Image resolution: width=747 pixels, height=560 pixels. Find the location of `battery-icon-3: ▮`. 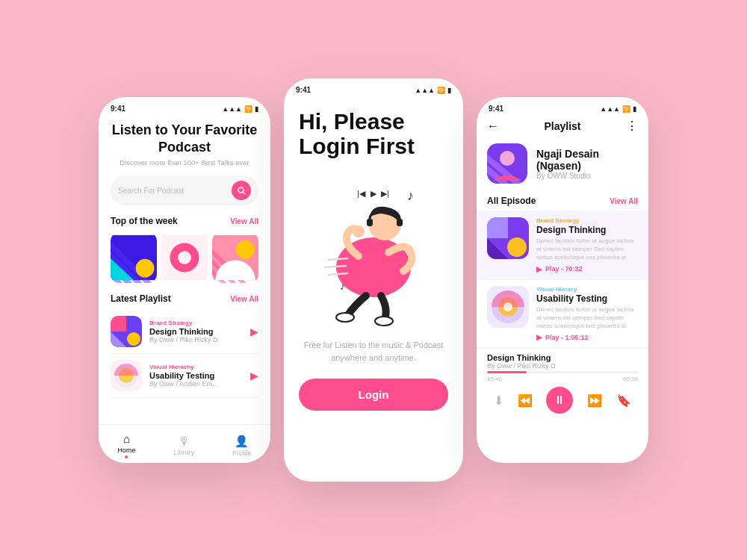

battery-icon-3: ▮ is located at coordinates (635, 109).